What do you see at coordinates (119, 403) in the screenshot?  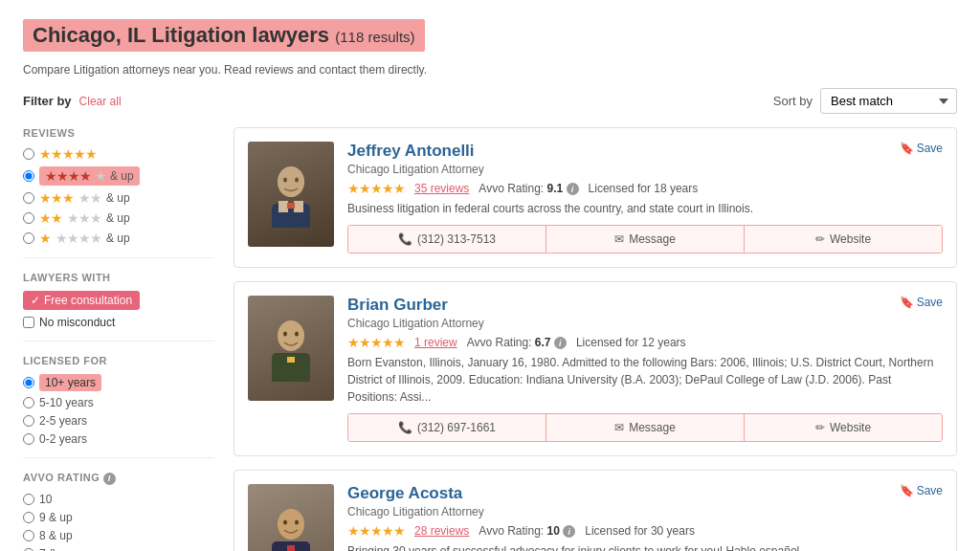 I see `licensed-5-10: 5-10 years` at bounding box center [119, 403].